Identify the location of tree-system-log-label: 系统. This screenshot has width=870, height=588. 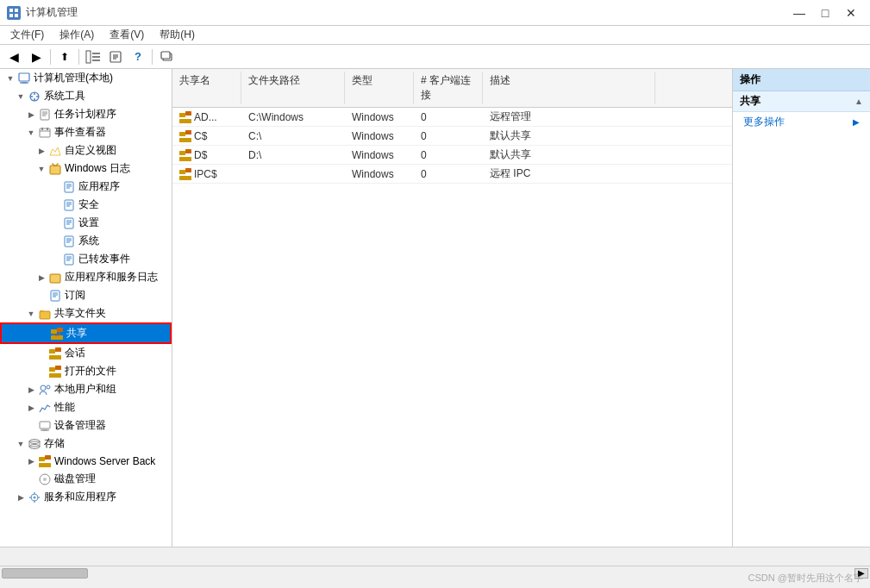
(89, 241).